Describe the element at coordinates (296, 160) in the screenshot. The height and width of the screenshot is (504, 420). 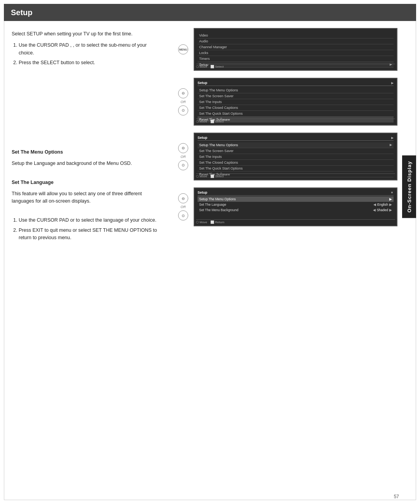
I see `screen3-menu: Setup The Menu Options Set The Screen Sa…` at that location.